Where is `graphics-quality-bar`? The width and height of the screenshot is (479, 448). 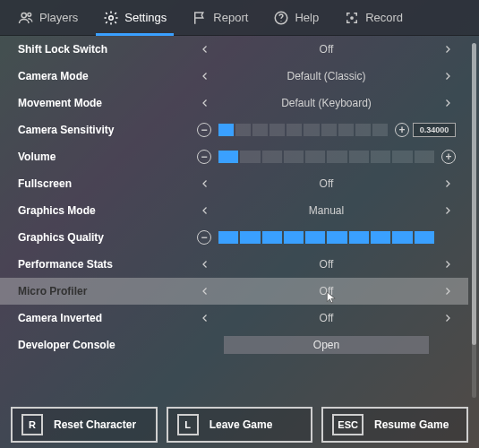 graphics-quality-bar is located at coordinates (326, 237).